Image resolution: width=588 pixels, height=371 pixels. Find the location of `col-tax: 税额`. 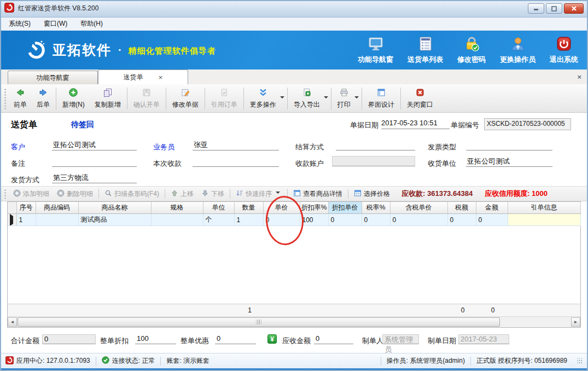

col-tax: 税额 is located at coordinates (462, 208).